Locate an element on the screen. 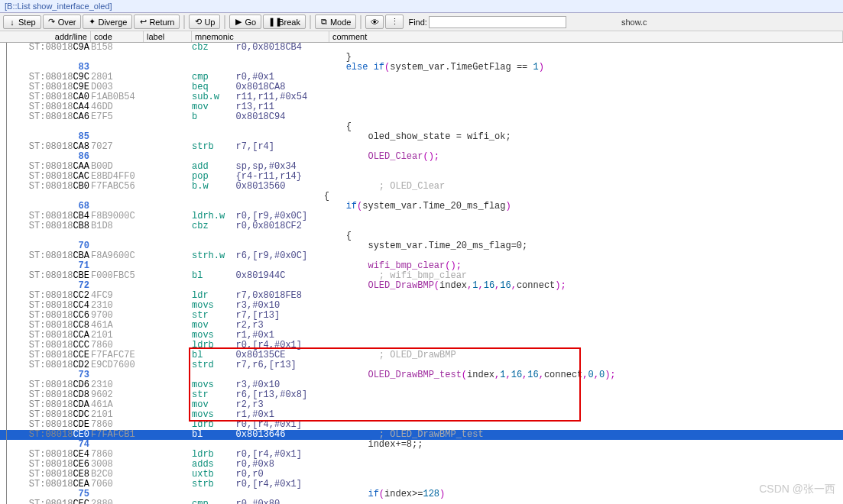 This screenshot has width=843, height=504. header-addr: addr/line is located at coordinates (46, 37).